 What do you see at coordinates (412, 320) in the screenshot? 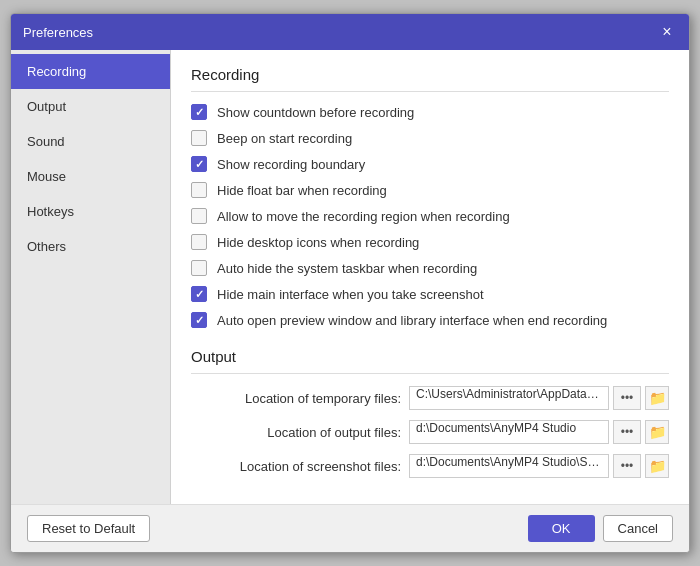
I see `checkbox-label-8: Auto open preview window and library int…` at bounding box center [412, 320].